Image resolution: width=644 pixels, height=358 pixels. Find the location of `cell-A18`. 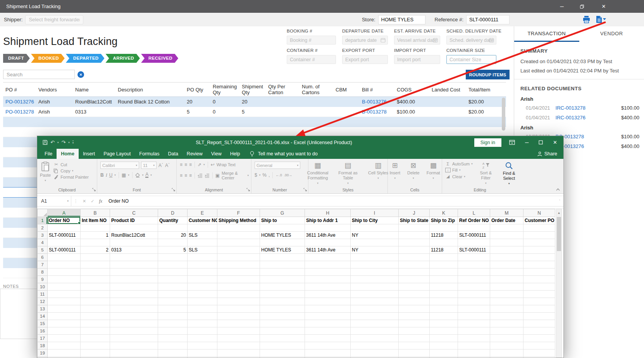

cell-A18 is located at coordinates (64, 346).